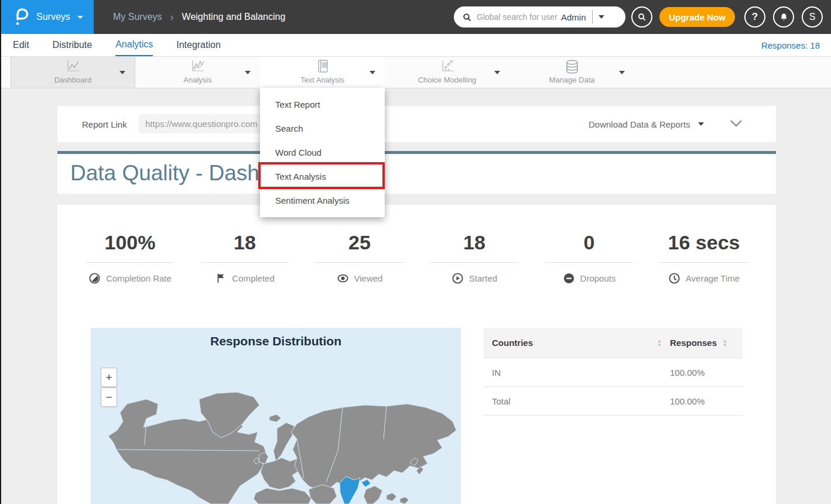 This screenshot has height=504, width=831. Describe the element at coordinates (512, 343) in the screenshot. I see `column-header-countries: Countries` at that location.